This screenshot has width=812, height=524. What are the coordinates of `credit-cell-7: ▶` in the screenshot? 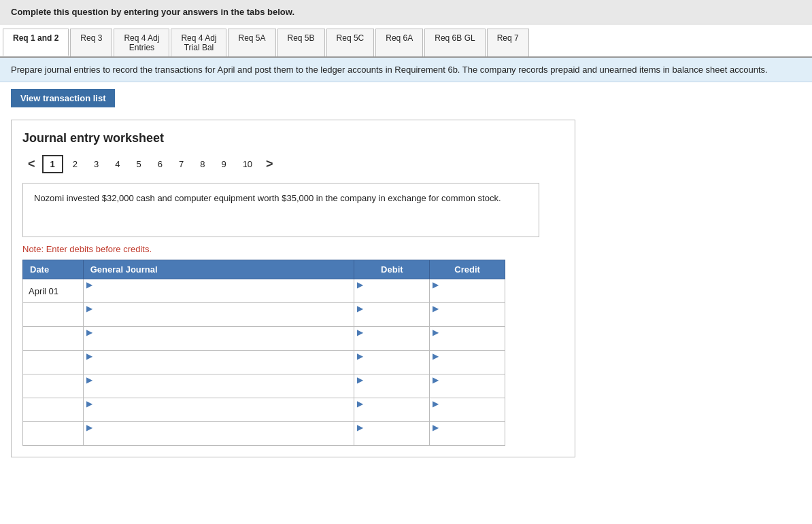 It's located at (468, 434).